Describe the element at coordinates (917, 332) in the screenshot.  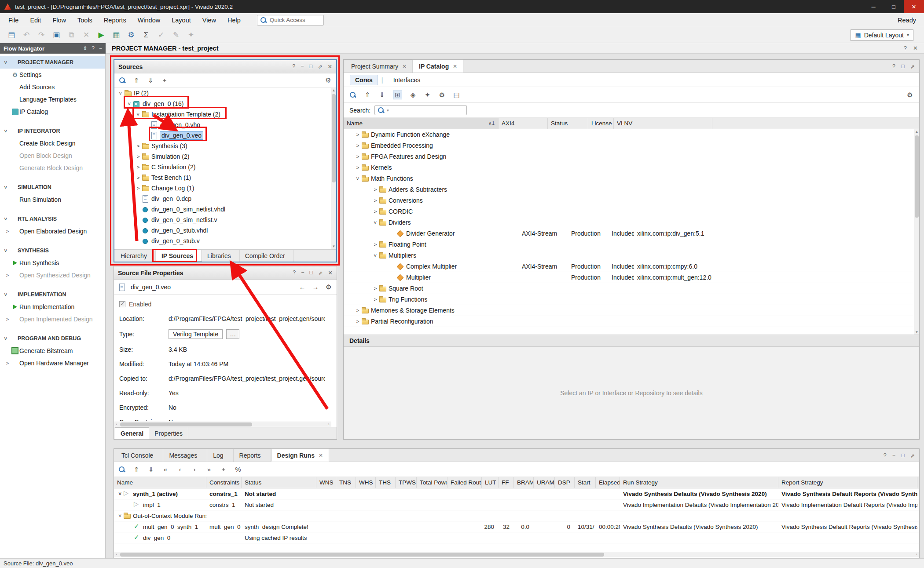
I see `scroll-down-icon: ▼` at that location.